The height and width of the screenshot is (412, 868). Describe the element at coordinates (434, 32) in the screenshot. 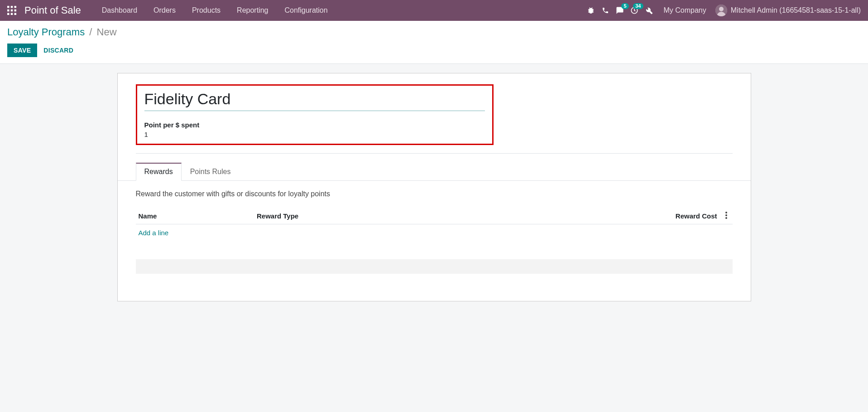

I see `breadcrumb: Loyalty Programs / New` at that location.